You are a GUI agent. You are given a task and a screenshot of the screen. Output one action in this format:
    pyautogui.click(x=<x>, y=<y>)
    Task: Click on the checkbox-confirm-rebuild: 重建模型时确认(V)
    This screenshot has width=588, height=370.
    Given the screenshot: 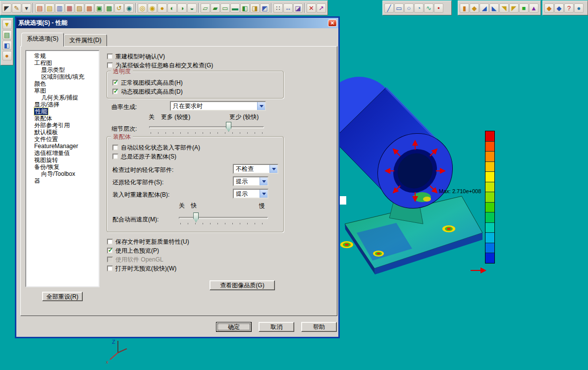 What is the action you would take?
    pyautogui.click(x=136, y=56)
    